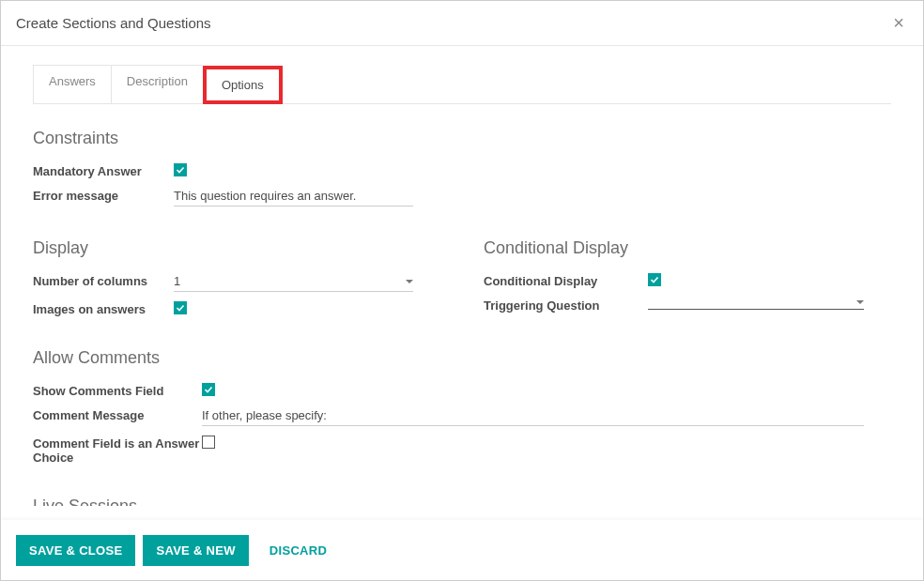 The height and width of the screenshot is (581, 924). I want to click on discard-button: DISCARD, so click(299, 550).